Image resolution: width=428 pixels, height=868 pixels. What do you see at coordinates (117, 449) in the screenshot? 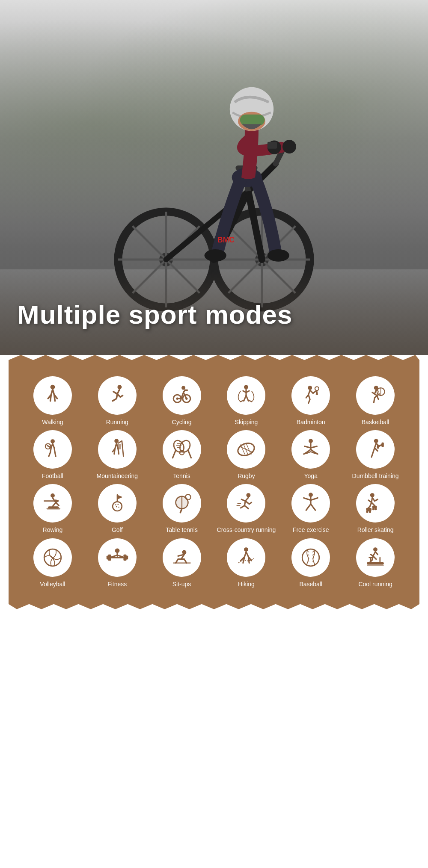
I see `mountaineering-icon-circle` at bounding box center [117, 449].